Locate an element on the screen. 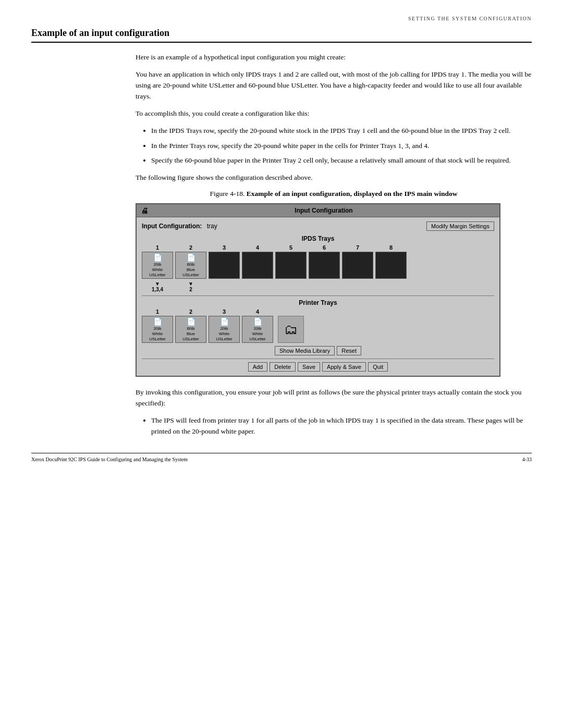 This screenshot has width=563, height=728. figure-caption-text: Example of an input configuration, displ… is located at coordinates (352, 194).